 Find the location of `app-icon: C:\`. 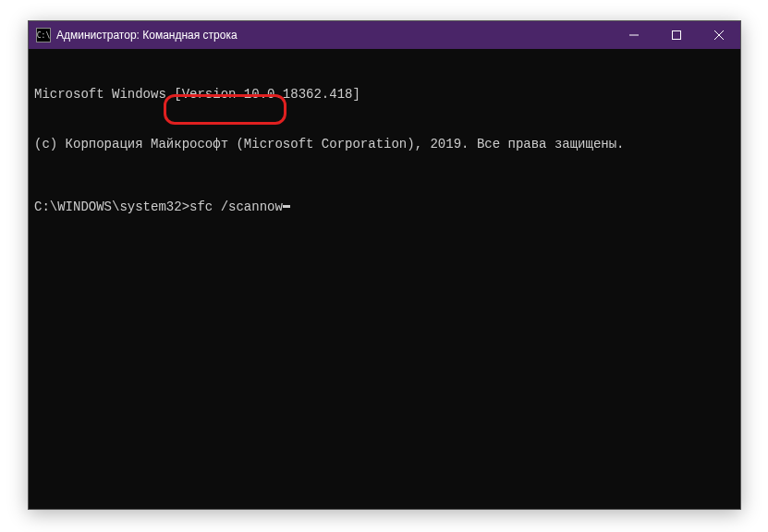

app-icon: C:\ is located at coordinates (43, 35).